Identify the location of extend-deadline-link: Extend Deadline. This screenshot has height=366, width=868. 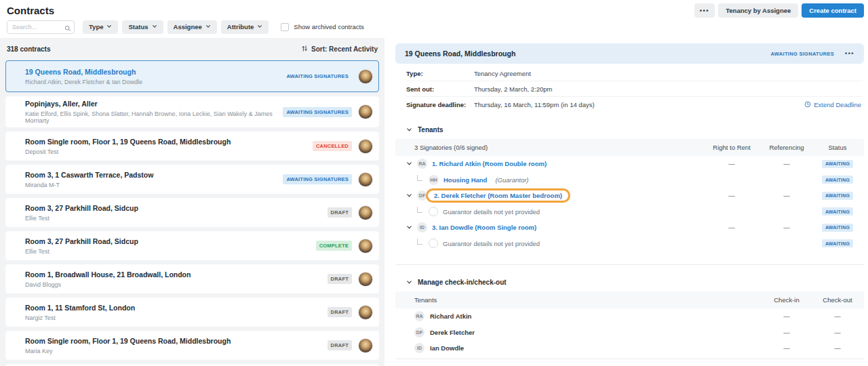
(833, 105).